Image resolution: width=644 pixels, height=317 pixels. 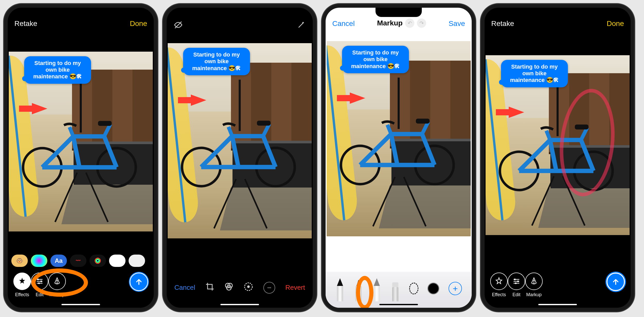 What do you see at coordinates (59, 261) in the screenshot?
I see `text-app-icon: Aa` at bounding box center [59, 261].